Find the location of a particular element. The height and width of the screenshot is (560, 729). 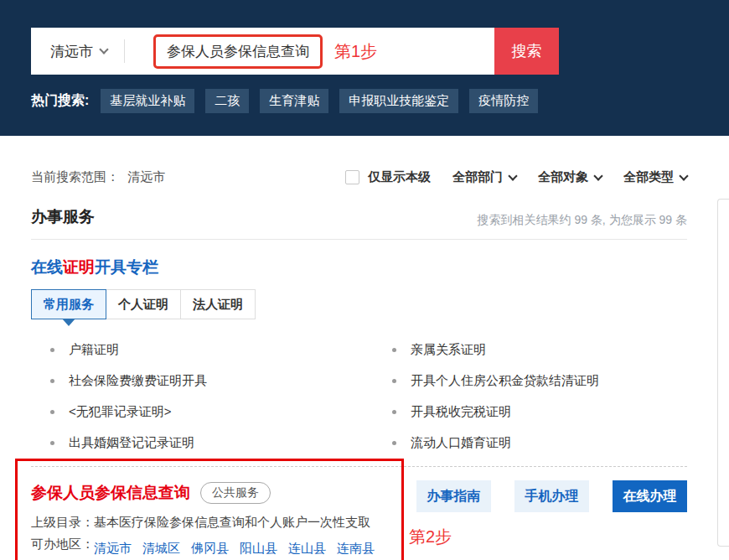

cert-title-part: 开具专栏 is located at coordinates (127, 267).